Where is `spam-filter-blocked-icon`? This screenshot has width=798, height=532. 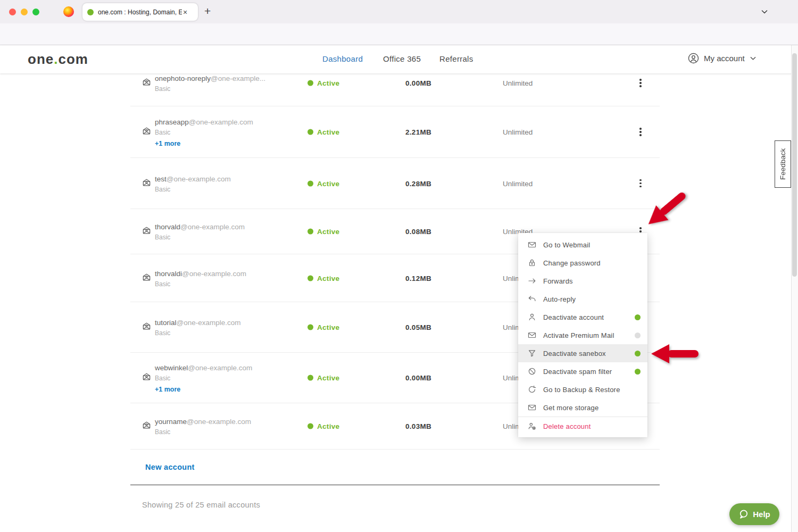 spam-filter-blocked-icon is located at coordinates (532, 371).